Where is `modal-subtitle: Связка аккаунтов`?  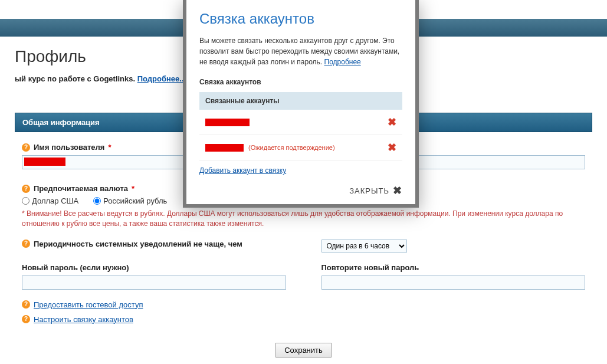
modal-subtitle: Связка аккаунтов is located at coordinates (301, 82).